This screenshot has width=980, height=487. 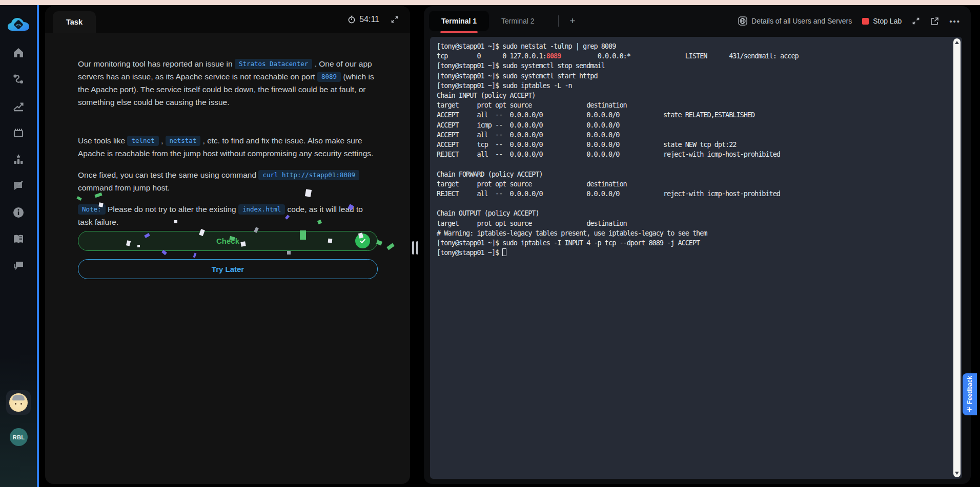 I want to click on learning-path-icon, so click(x=18, y=79).